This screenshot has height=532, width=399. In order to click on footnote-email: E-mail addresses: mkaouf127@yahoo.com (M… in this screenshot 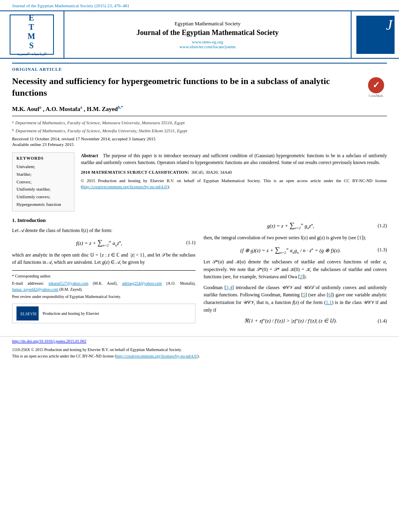, I will do `click(104, 286)`.